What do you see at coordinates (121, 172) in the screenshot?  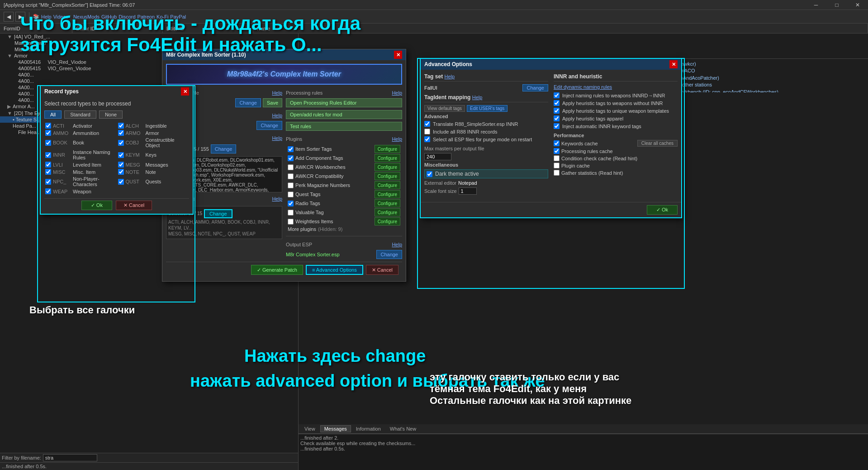 I see `record-note-checkbox` at bounding box center [121, 172].